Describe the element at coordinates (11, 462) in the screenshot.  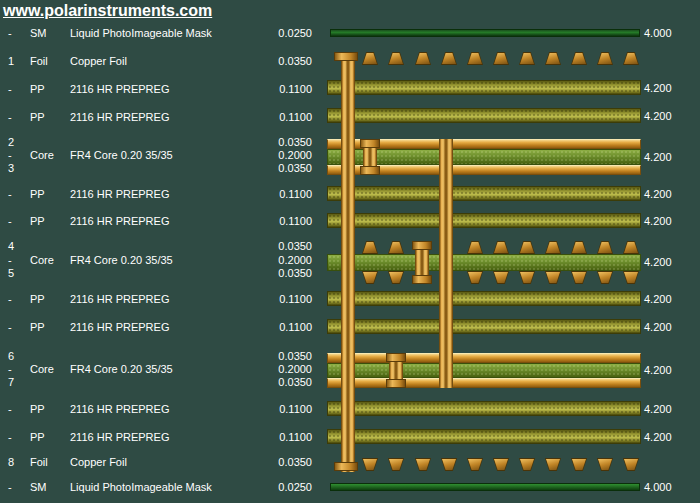
I see `layer-number: 8` at that location.